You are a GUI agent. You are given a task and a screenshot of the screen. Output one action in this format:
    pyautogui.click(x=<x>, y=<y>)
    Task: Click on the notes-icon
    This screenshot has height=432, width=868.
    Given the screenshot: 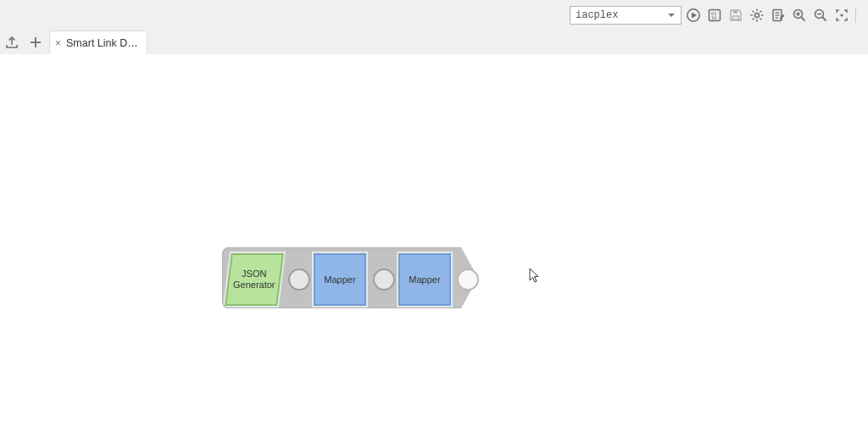 What is the action you would take?
    pyautogui.click(x=778, y=15)
    